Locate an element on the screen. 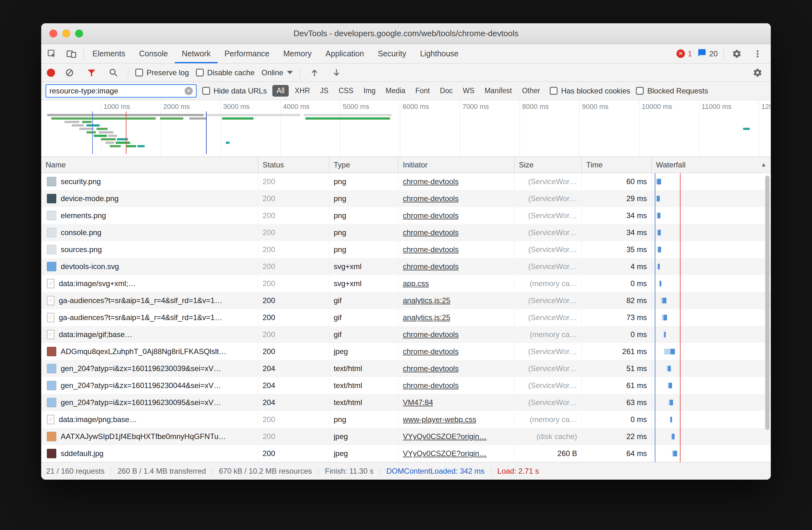 The image size is (812, 530). filter-pill-doc: Doc is located at coordinates (446, 91).